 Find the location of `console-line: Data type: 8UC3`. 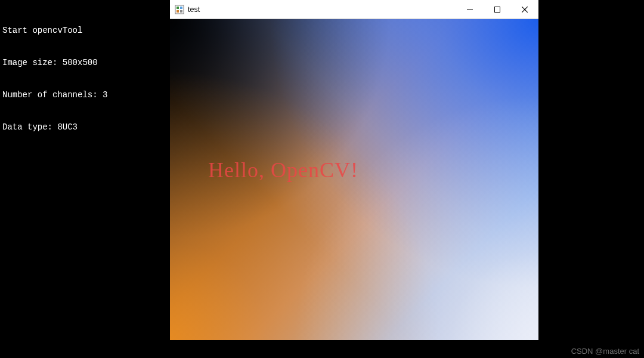

console-line: Data type: 8UC3 is located at coordinates (55, 127).